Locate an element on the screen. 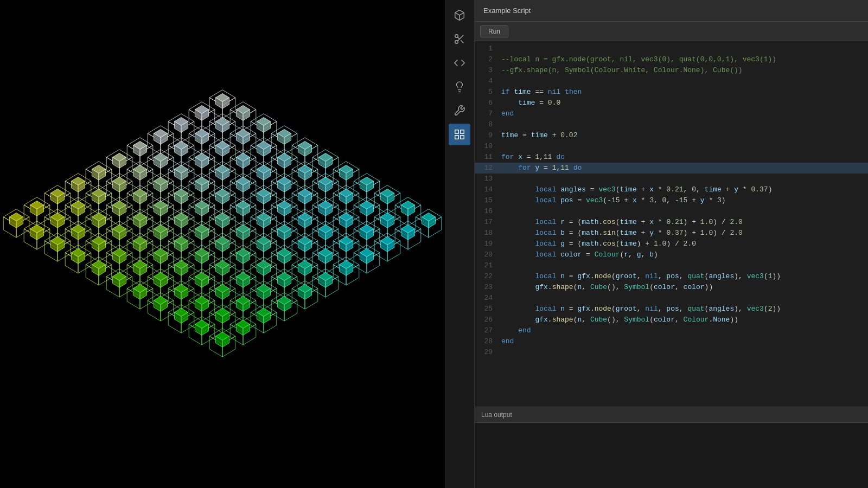 This screenshot has height=488, width=868. line-number: 7 is located at coordinates (487, 114).